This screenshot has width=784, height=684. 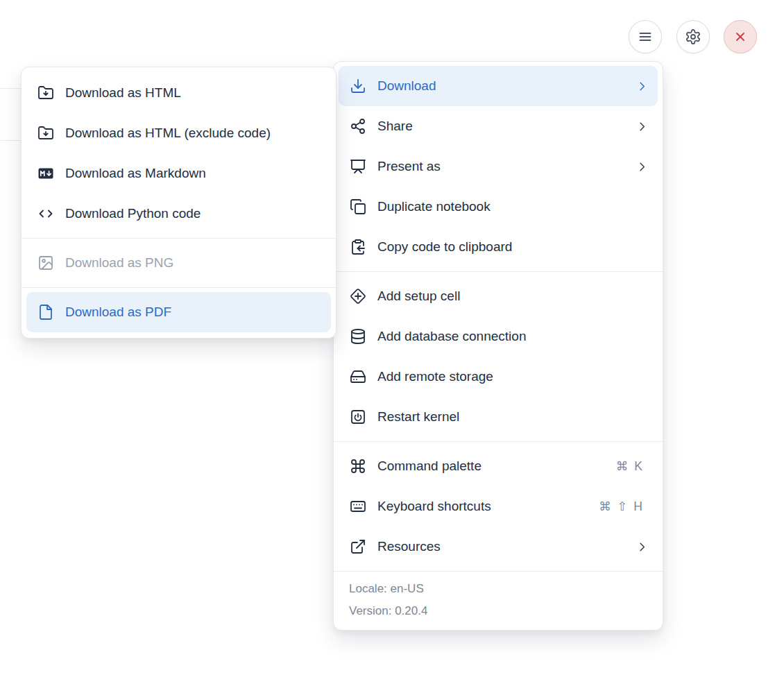 What do you see at coordinates (179, 173) in the screenshot?
I see `menu-item-download-as-markdown: Download as Markdown` at bounding box center [179, 173].